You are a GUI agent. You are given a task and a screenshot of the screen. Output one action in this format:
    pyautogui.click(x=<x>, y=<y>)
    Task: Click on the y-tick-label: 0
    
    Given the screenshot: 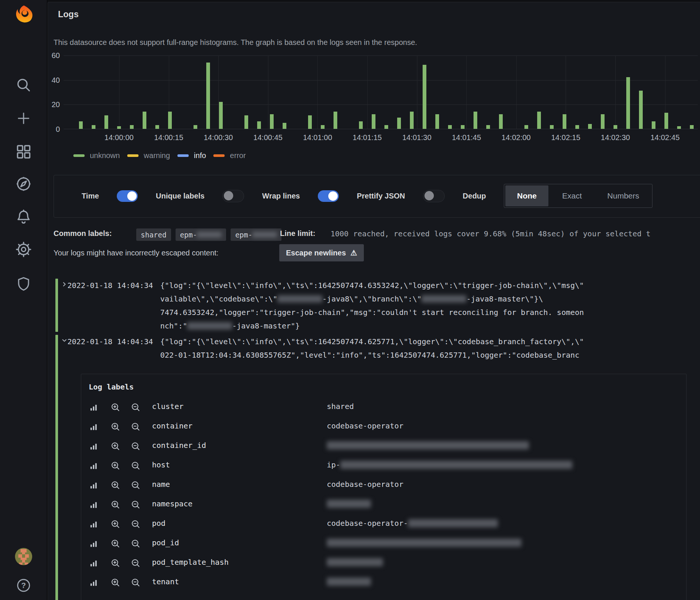 What is the action you would take?
    pyautogui.click(x=45, y=129)
    